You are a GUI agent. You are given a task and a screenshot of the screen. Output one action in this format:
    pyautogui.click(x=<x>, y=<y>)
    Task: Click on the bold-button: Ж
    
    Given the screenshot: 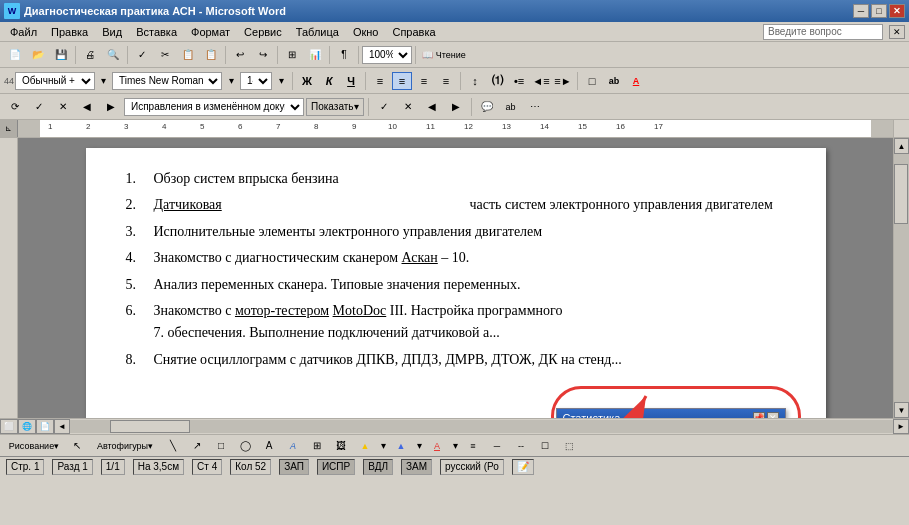 What is the action you would take?
    pyautogui.click(x=307, y=81)
    